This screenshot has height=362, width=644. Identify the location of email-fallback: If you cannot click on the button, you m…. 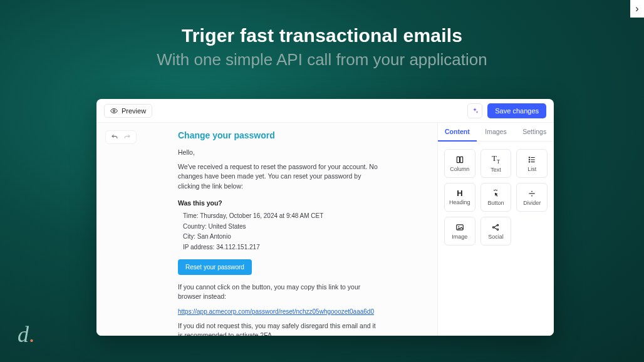
(278, 292).